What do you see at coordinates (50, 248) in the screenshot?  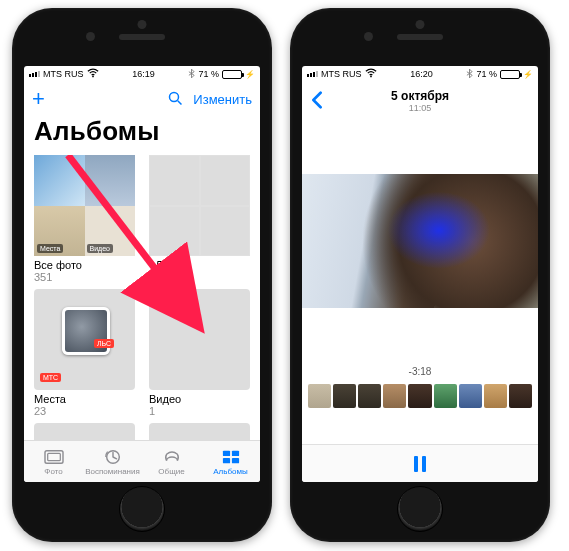 I see `thumb-tag: Места` at bounding box center [50, 248].